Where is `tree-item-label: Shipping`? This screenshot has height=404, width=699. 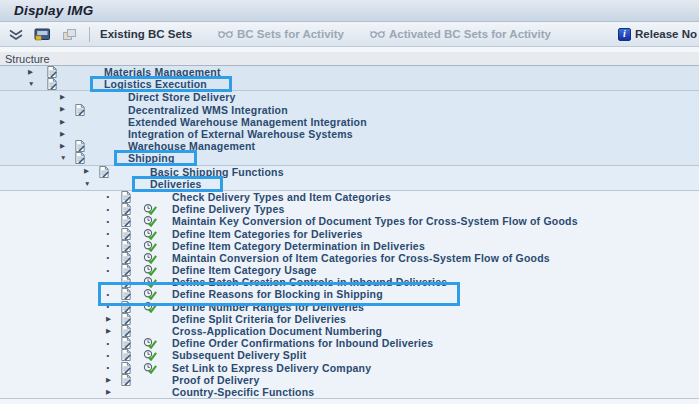
tree-item-label: Shipping is located at coordinates (152, 158).